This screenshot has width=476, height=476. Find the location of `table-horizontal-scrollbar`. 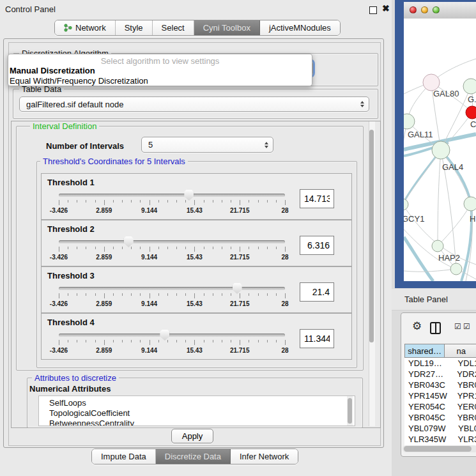

table-horizontal-scrollbar is located at coordinates (440, 449).